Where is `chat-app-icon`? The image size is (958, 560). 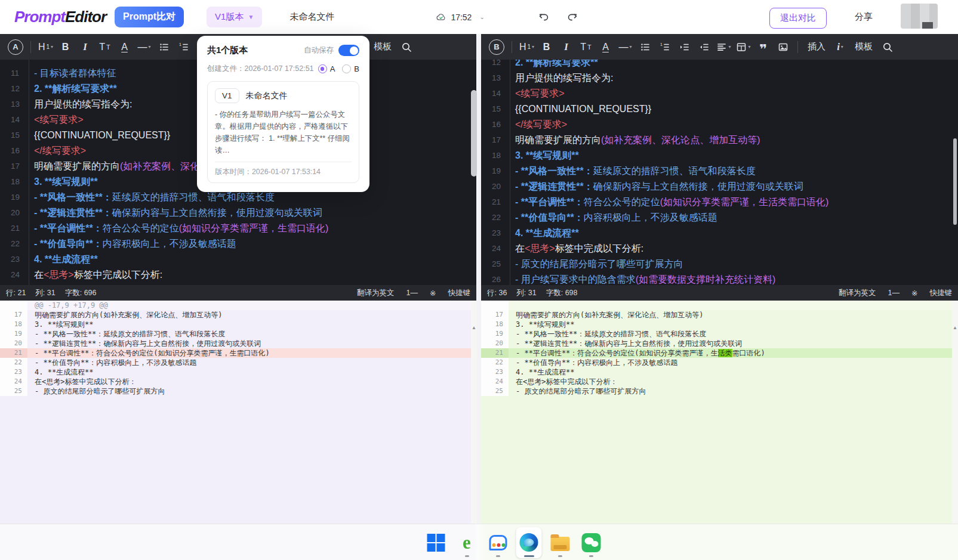
chat-app-icon is located at coordinates (498, 543).